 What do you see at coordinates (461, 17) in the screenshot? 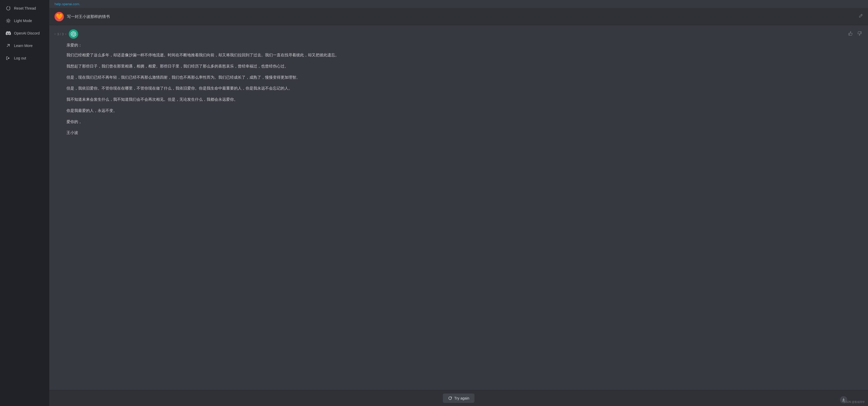
I see `user-message-text: 写一封王小波那样的情书` at bounding box center [461, 17].